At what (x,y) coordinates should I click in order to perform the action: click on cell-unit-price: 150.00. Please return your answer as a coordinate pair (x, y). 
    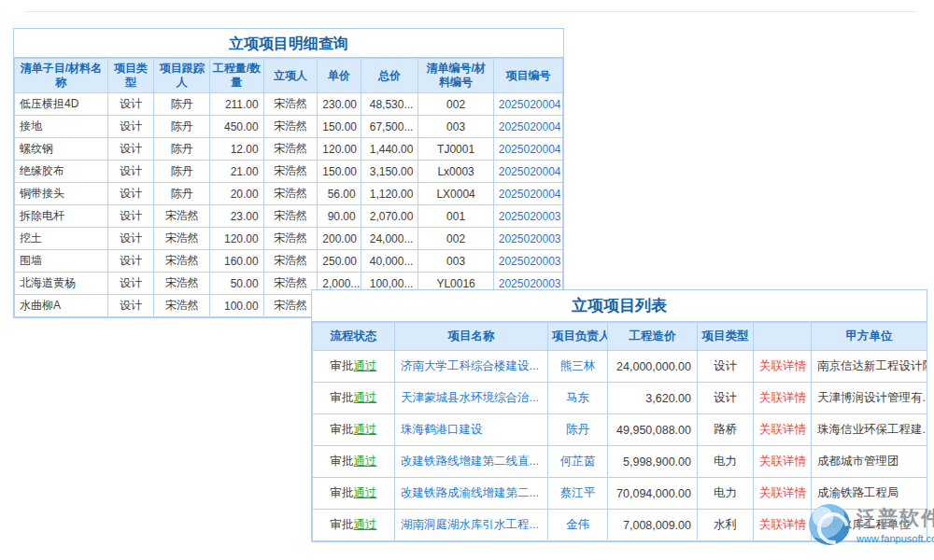
    Looking at the image, I should click on (339, 172).